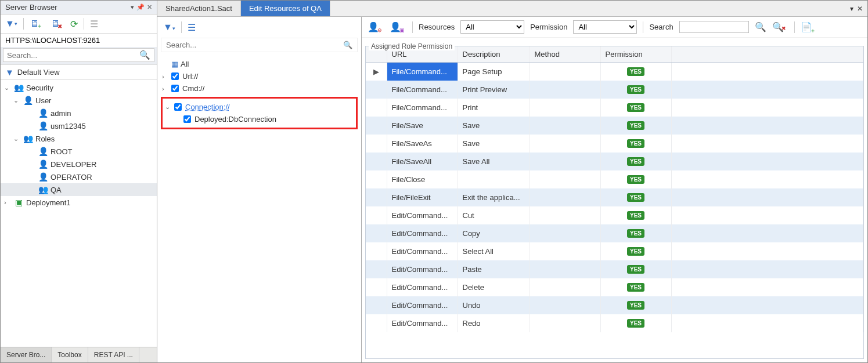  What do you see at coordinates (494, 305) in the screenshot?
I see `cell-description: Undo` at bounding box center [494, 305].